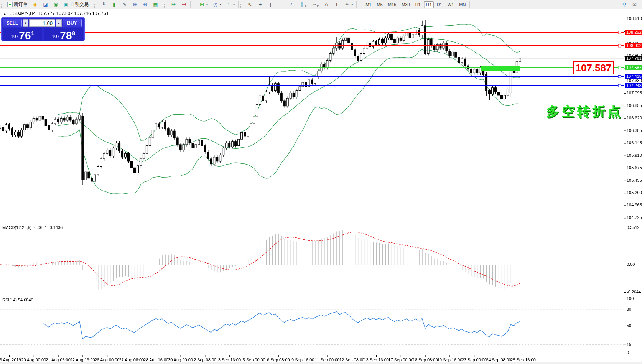  I want to click on tile-windows-icon: ▦, so click(156, 5).